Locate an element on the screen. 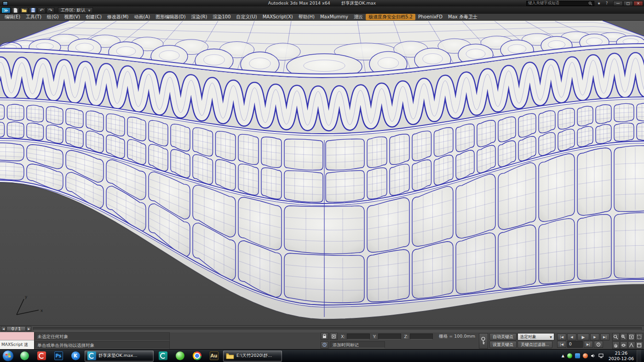 The height and width of the screenshot is (362, 644). absolute-offset-toggle is located at coordinates (334, 336).